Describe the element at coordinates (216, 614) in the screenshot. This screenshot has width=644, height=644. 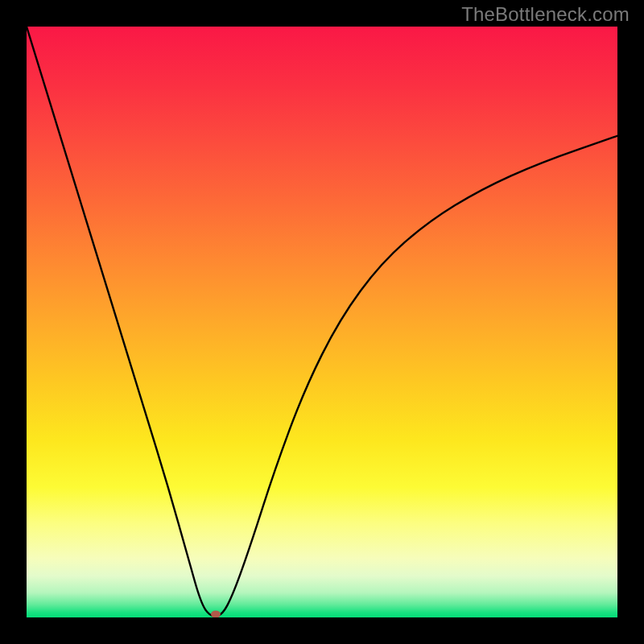
I see `minimum-marker` at that location.